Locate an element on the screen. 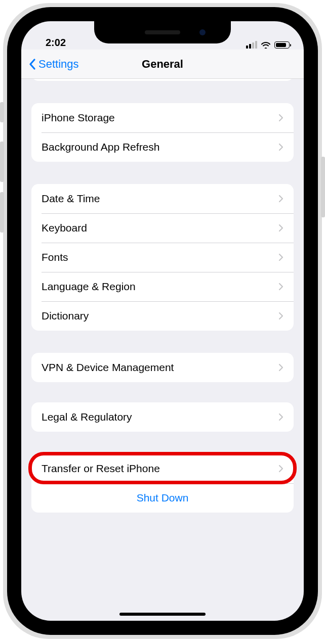 This screenshot has height=644, width=325. battery-icon is located at coordinates (282, 45).